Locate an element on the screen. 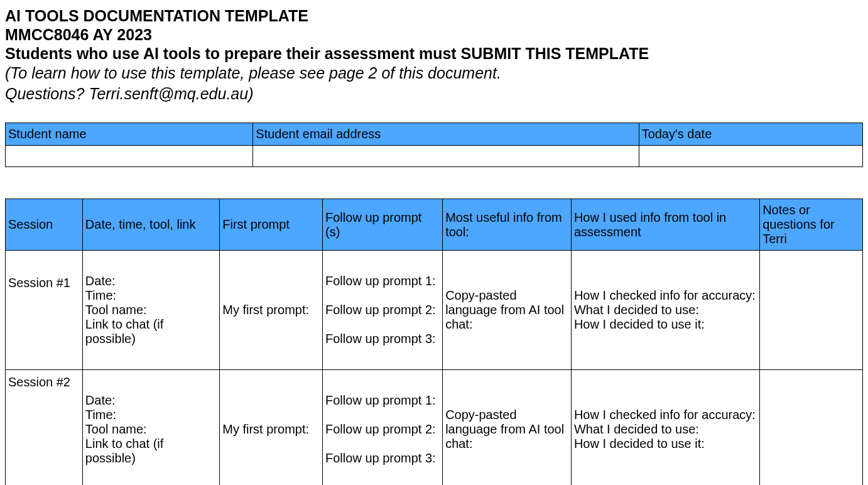 Image resolution: width=868 pixels, height=485 pixels. header-first-prompt: First prompt is located at coordinates (271, 225).